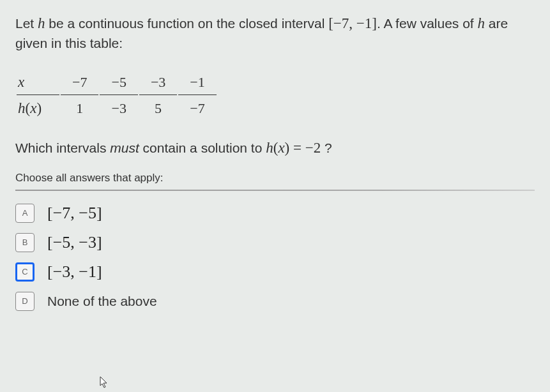 Image resolution: width=550 pixels, height=392 pixels. I want to click on qmark: ?, so click(326, 148).